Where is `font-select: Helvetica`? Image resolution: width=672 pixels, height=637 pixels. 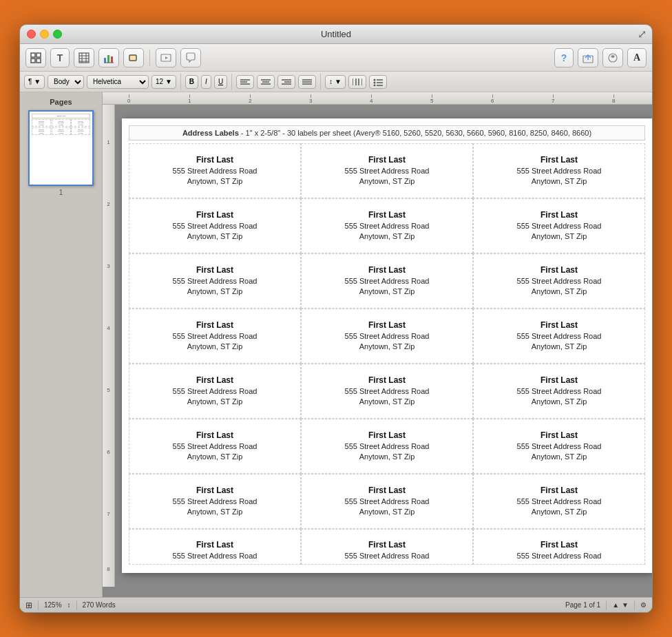 font-select: Helvetica is located at coordinates (118, 82).